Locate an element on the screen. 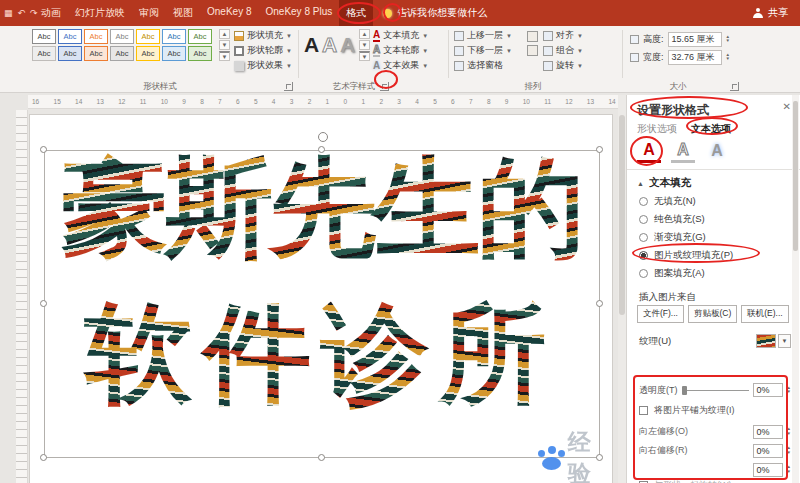 This screenshot has height=483, width=800. height-spinner: ▲▼ is located at coordinates (728, 40).